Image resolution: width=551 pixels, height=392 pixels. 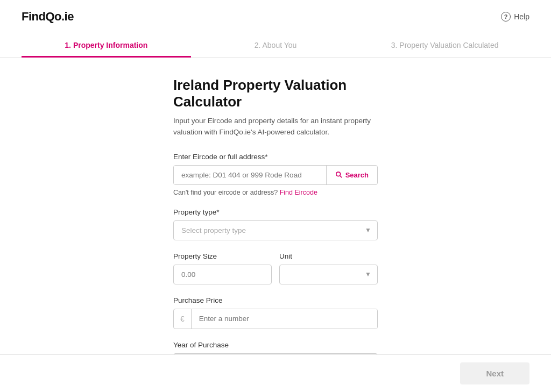 I want to click on address-label: Enter Eircode or full address*, so click(x=276, y=157).